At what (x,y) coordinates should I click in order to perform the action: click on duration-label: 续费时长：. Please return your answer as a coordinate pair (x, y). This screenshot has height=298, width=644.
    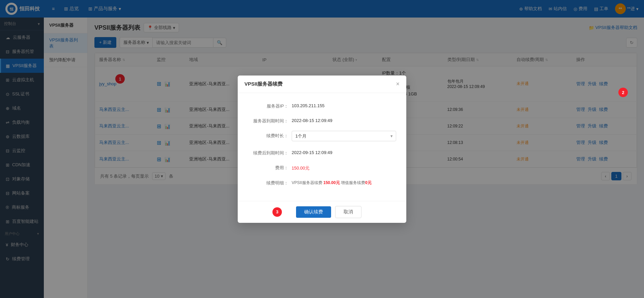
    Looking at the image, I should click on (268, 135).